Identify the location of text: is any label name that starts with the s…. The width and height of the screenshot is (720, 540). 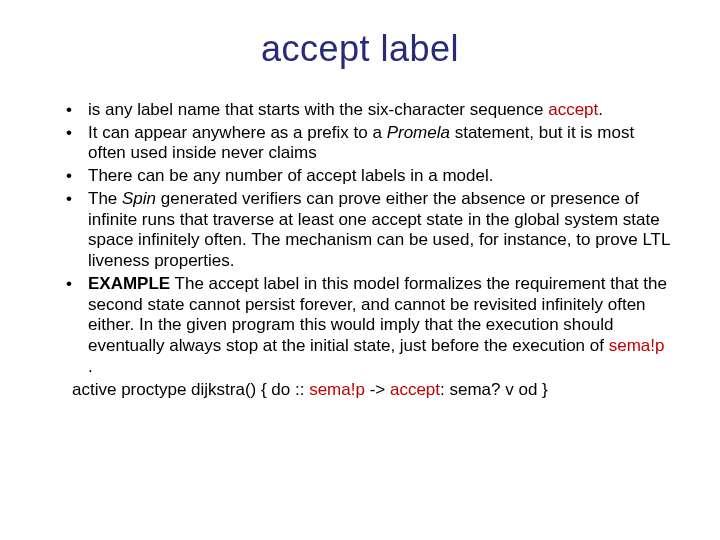
(318, 110).